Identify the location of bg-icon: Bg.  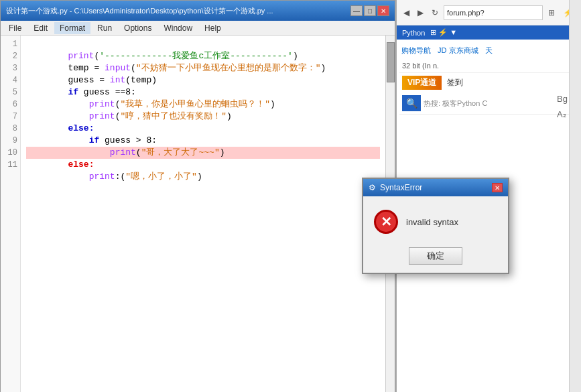
(562, 99).